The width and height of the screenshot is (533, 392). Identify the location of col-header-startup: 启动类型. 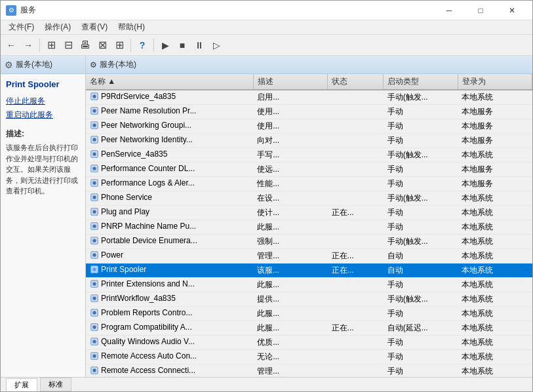
(421, 82).